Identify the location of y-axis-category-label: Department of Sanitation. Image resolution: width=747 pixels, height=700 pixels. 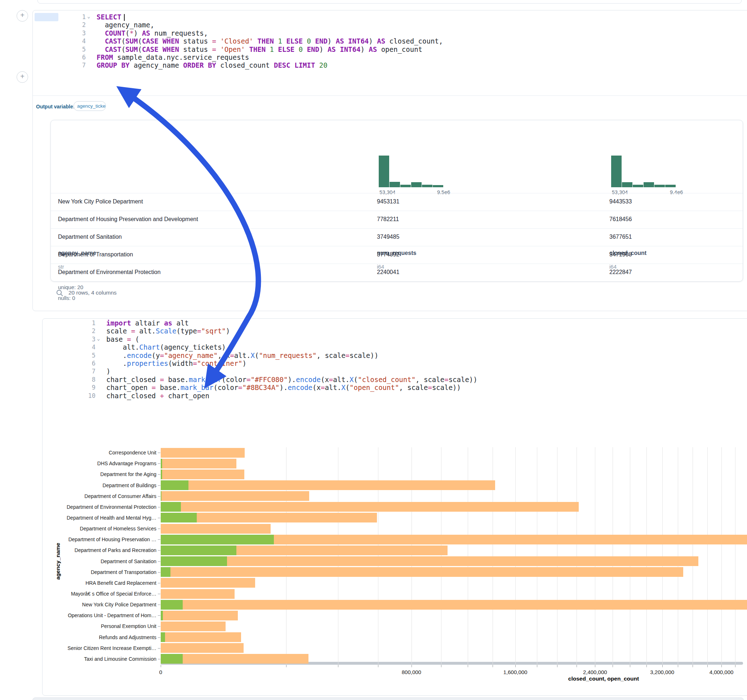
(102, 561).